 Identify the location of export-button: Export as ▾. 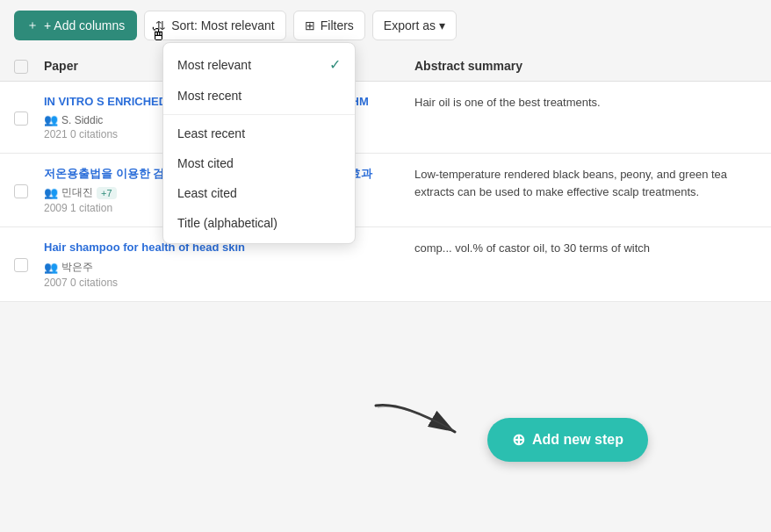
(414, 25).